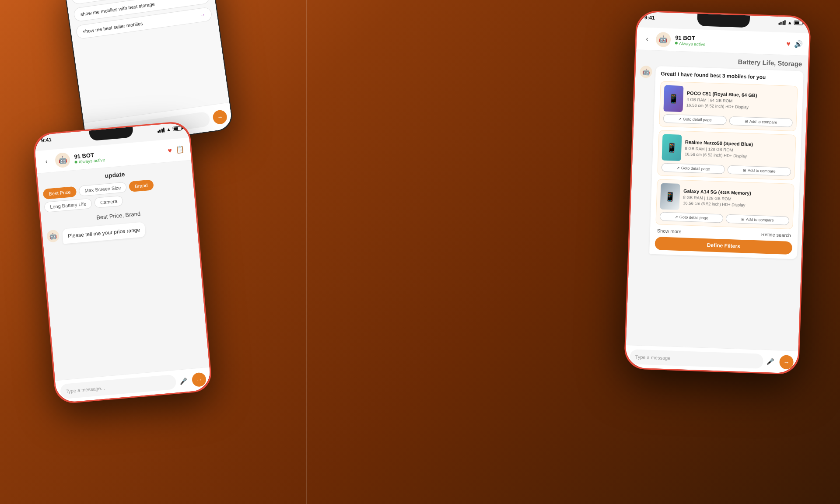 This screenshot has height=504, width=840. Describe the element at coordinates (763, 122) in the screenshot. I see `compare-label-1: Add to compare` at that location.